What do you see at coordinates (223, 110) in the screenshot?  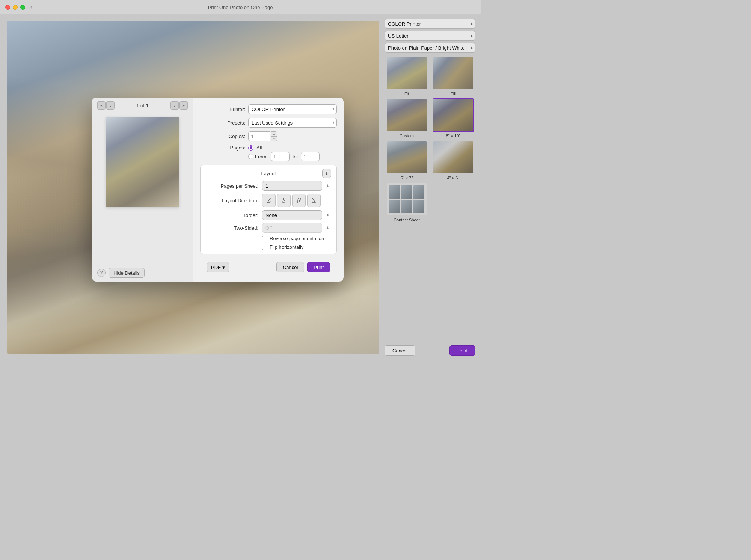 I see `printer-field-label: Printer:` at bounding box center [223, 110].